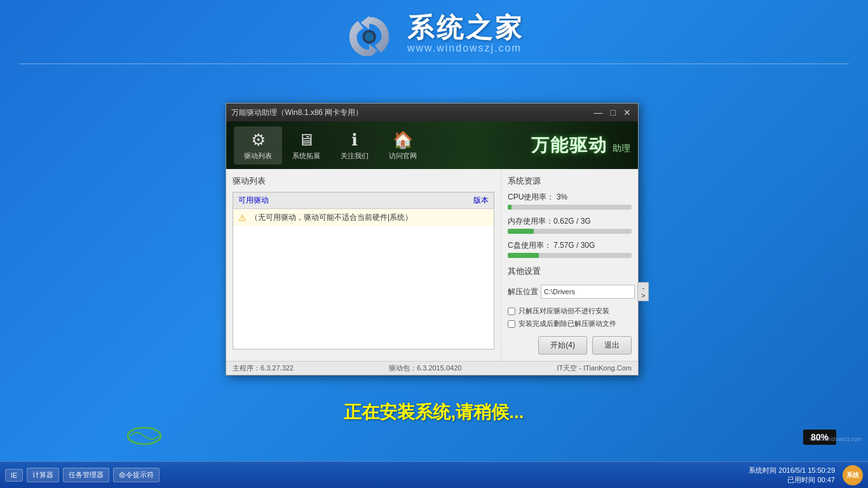 The image size is (868, 488). What do you see at coordinates (792, 470) in the screenshot?
I see `system-time: 系统时间 2016/5/1 15:50:29` at bounding box center [792, 470].